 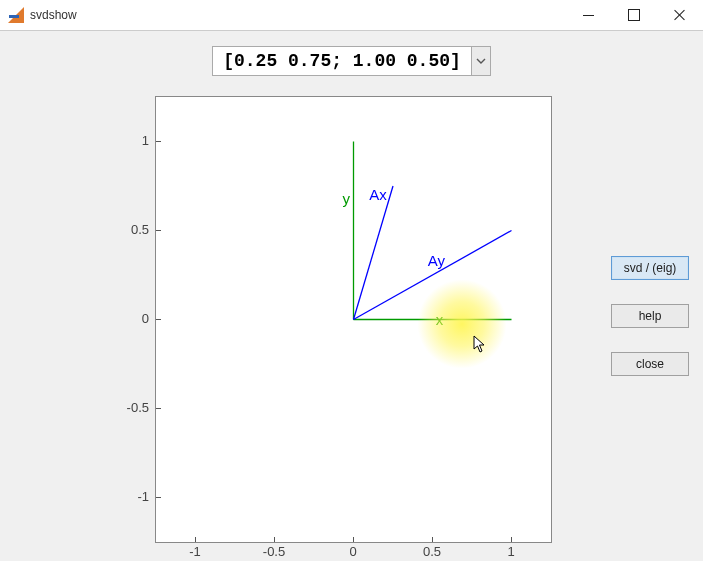 I want to click on svd-eig-button: svd / (eig), so click(x=650, y=268).